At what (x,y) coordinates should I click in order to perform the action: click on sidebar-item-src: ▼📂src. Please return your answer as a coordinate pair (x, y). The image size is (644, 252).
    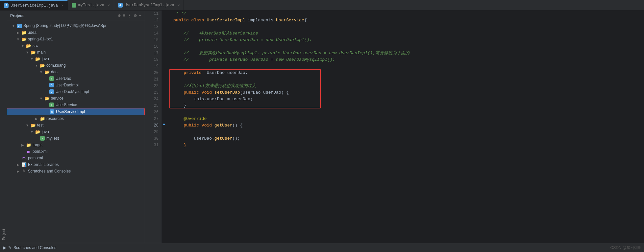
    Looking at the image, I should click on (76, 46).